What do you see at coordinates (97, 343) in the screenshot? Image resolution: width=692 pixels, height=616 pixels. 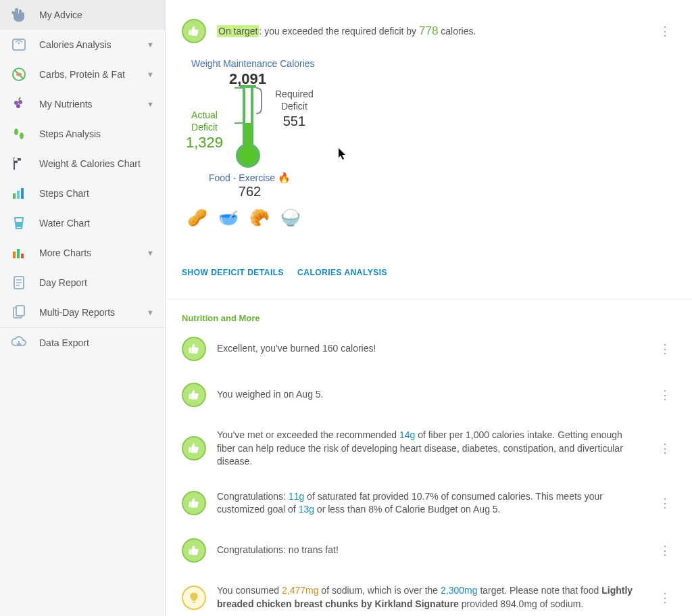 I see `sidebar-item-label: Data Export` at bounding box center [97, 343].